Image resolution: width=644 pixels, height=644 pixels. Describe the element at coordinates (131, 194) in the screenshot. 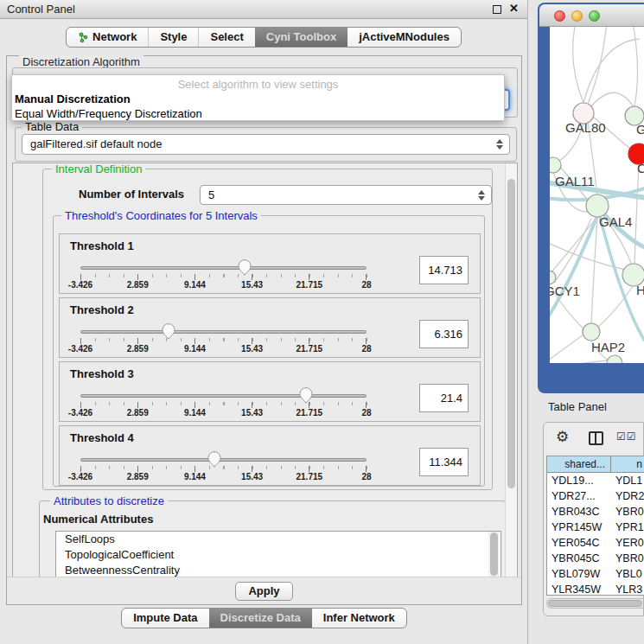

I see `number-of-intervals-label: Number of Intervals` at that location.